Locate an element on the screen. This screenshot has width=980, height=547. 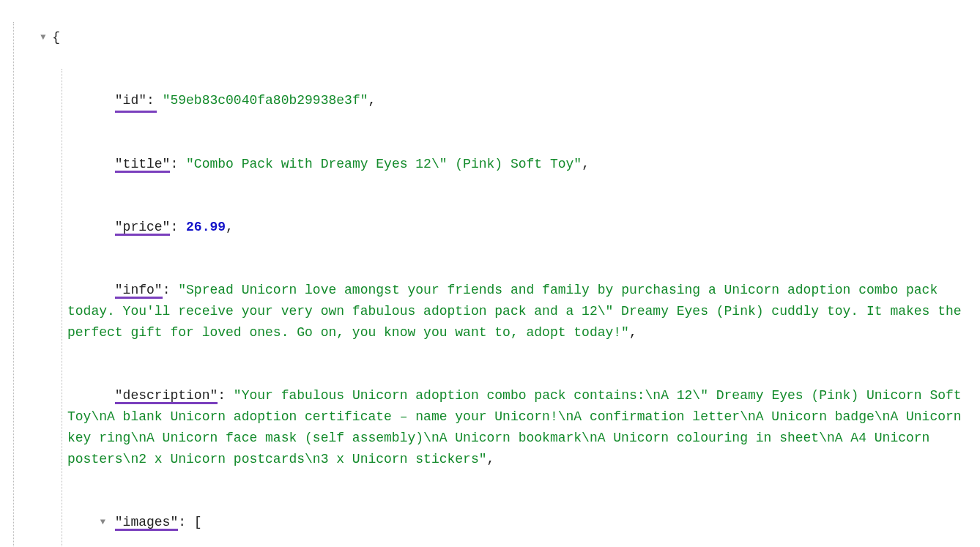
json-key-title: "title" is located at coordinates (143, 164).